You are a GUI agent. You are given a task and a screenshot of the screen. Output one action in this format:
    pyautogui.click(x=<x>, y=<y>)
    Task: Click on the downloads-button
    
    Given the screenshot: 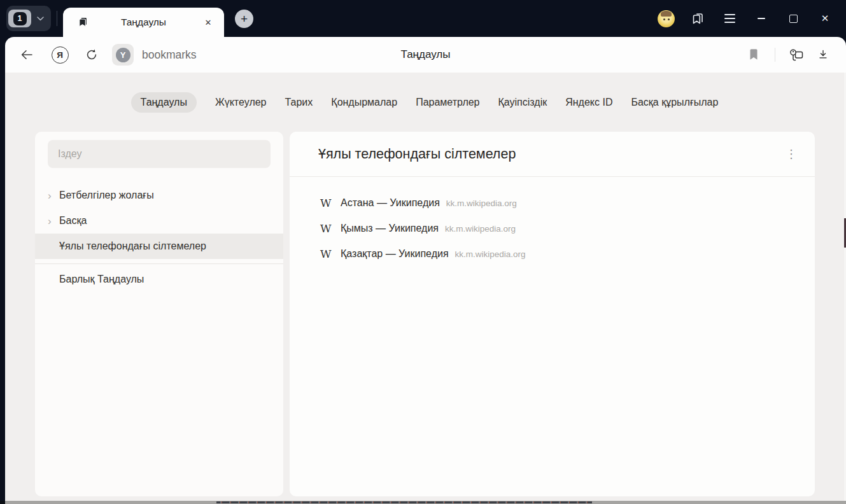 What is the action you would take?
    pyautogui.click(x=823, y=55)
    